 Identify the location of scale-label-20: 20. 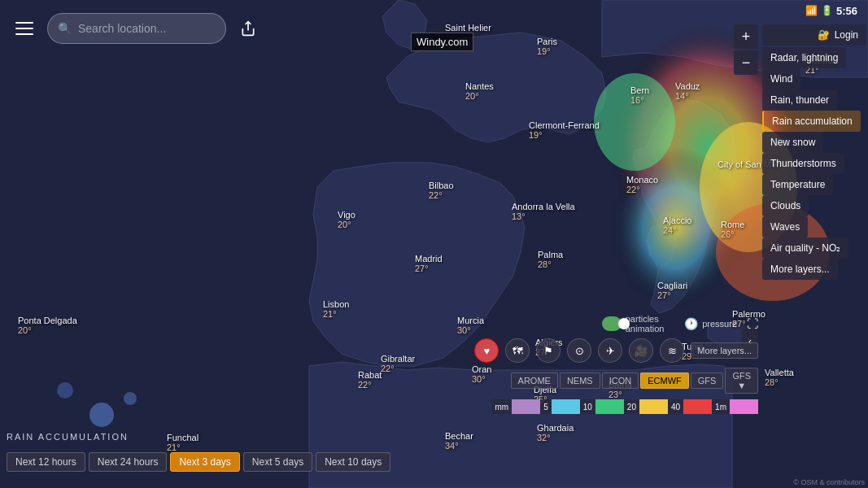
(631, 407).